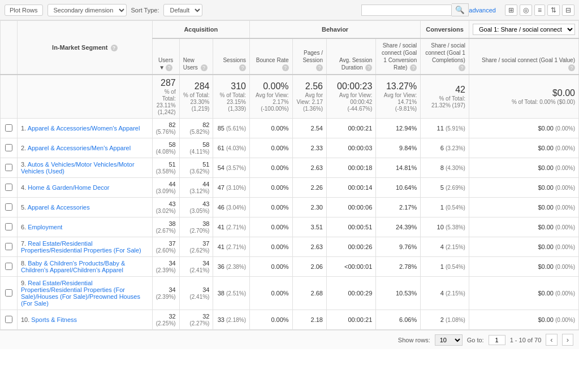 This screenshot has height=392, width=579. What do you see at coordinates (232, 188) in the screenshot?
I see `sessions-cell: 47 (3.10%)` at bounding box center [232, 188].